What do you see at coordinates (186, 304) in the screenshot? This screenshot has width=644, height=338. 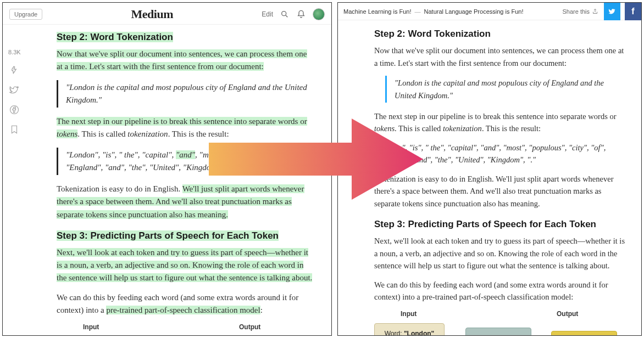 I see `step3-para2: We can do this by feeding each word (and…` at bounding box center [186, 304].